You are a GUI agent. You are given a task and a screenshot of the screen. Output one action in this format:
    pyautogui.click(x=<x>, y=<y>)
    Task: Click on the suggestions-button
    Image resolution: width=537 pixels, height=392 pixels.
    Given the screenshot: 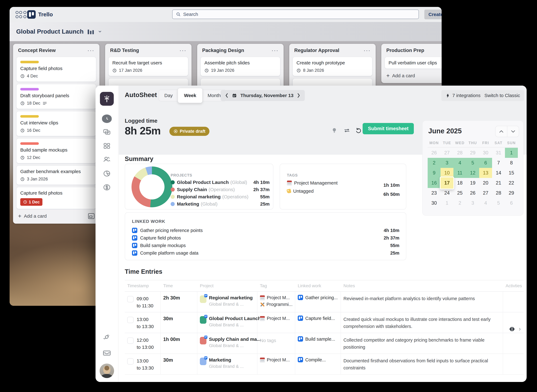 What is the action you would take?
    pyautogui.click(x=334, y=131)
    